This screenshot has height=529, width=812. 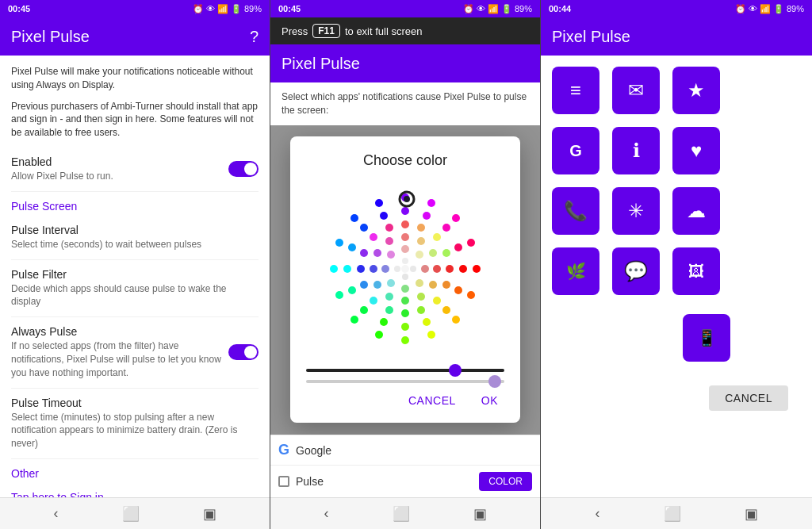 What do you see at coordinates (401, 514) in the screenshot?
I see `center-home-button: ⬜` at bounding box center [401, 514].